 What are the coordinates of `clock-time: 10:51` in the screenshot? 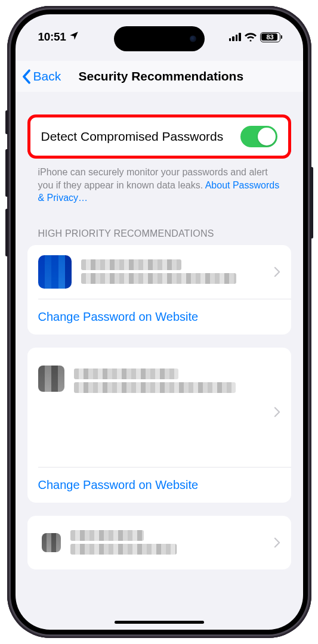 It's located at (53, 37).